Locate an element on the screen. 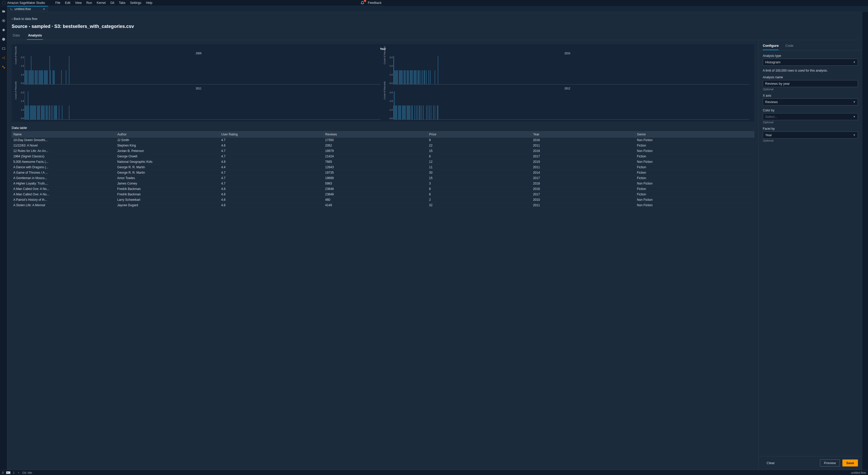 The image size is (868, 475). running-icon is located at coordinates (3, 21).